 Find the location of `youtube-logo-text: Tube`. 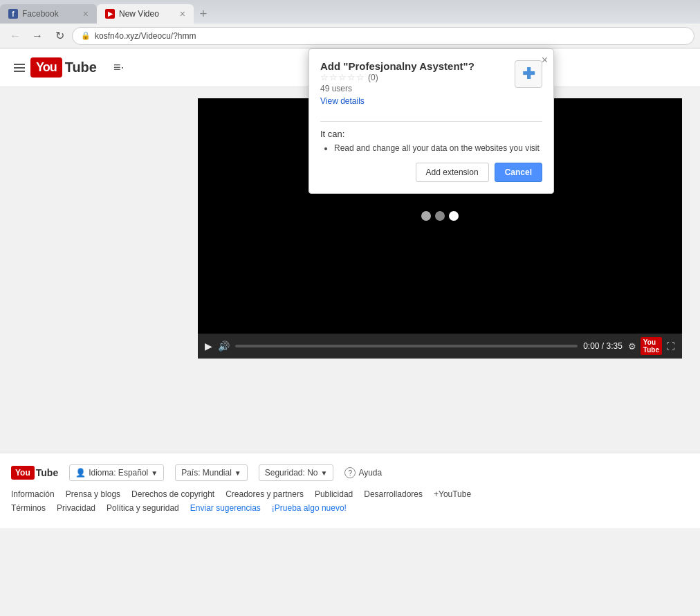

youtube-logo-text: Tube is located at coordinates (81, 68).